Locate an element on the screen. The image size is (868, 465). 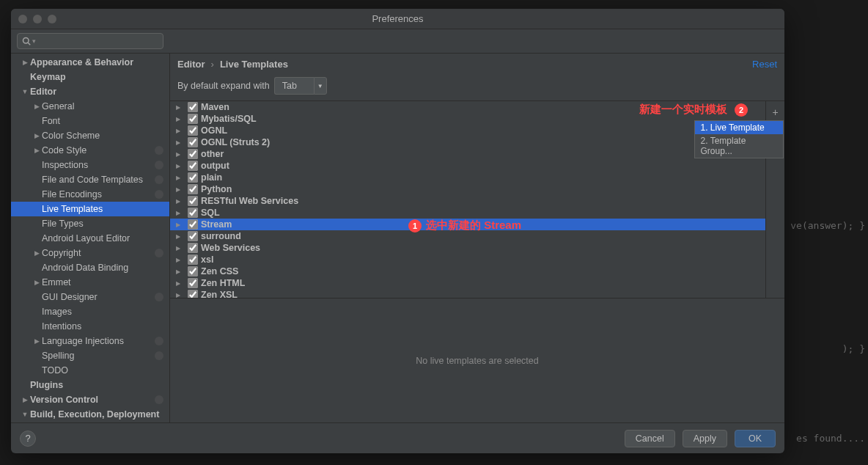
popup-template-group: 2. Template Group... is located at coordinates (739, 146).